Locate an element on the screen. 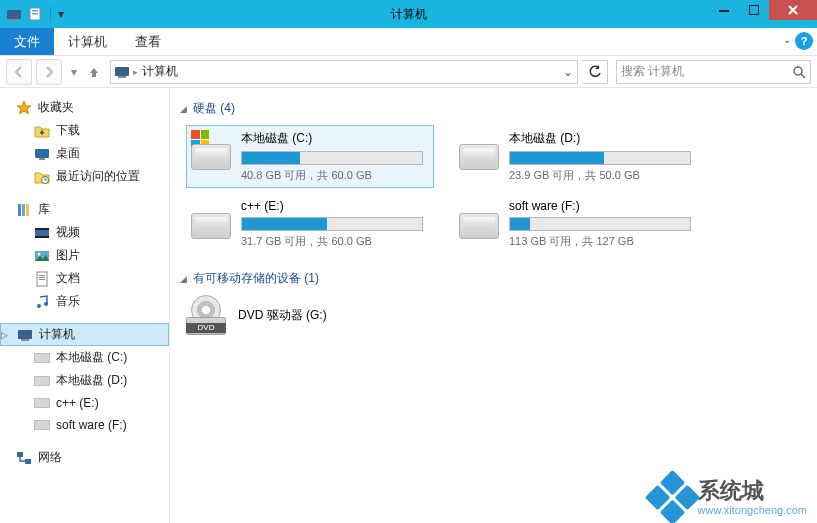 Image resolution: width=817 pixels, height=523 pixels. sidebar-item-drive-f: soft ware (F:) is located at coordinates (84, 425).